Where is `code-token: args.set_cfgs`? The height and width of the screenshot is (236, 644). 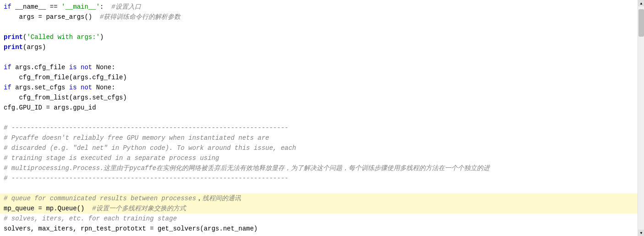
code-token: args.set_cfgs is located at coordinates (40, 88).